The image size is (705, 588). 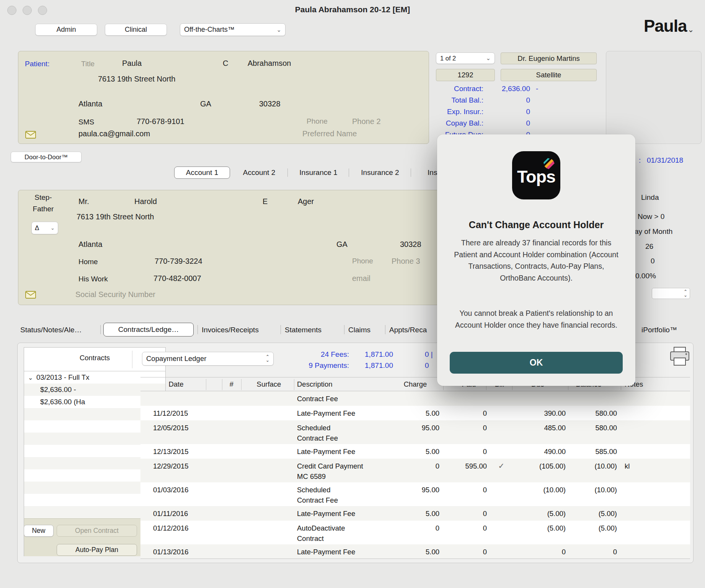 I want to click on billing-value2: 0, so click(x=653, y=261).